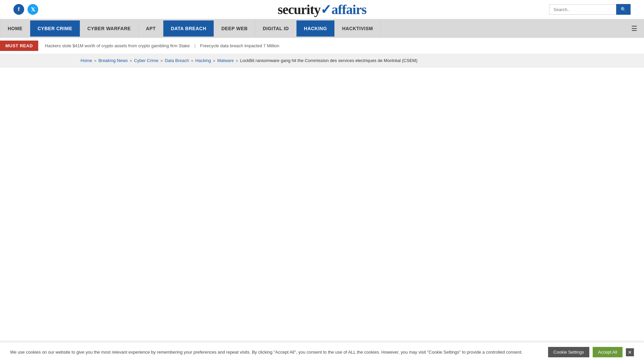  What do you see at coordinates (322, 61) in the screenshot?
I see `breadcrumb-section: Home » Breaking News » Cyber Crime » Dat…` at bounding box center [322, 61].